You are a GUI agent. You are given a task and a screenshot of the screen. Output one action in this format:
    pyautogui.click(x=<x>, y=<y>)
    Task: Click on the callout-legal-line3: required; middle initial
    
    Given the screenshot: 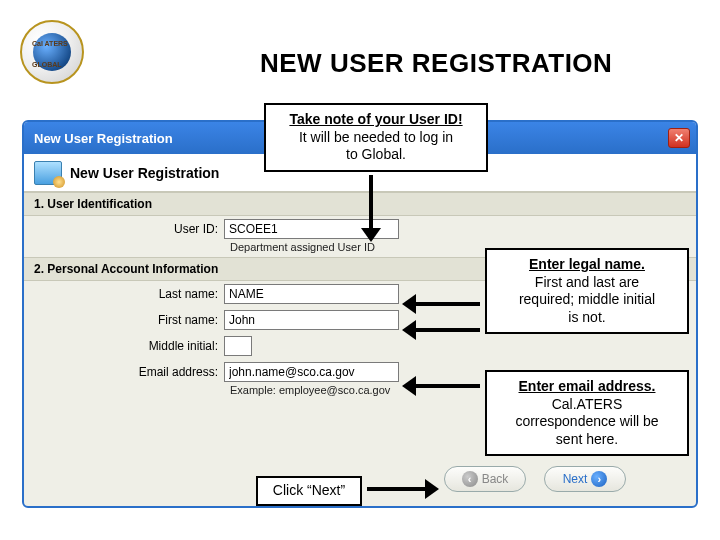 What is the action you would take?
    pyautogui.click(x=587, y=300)
    